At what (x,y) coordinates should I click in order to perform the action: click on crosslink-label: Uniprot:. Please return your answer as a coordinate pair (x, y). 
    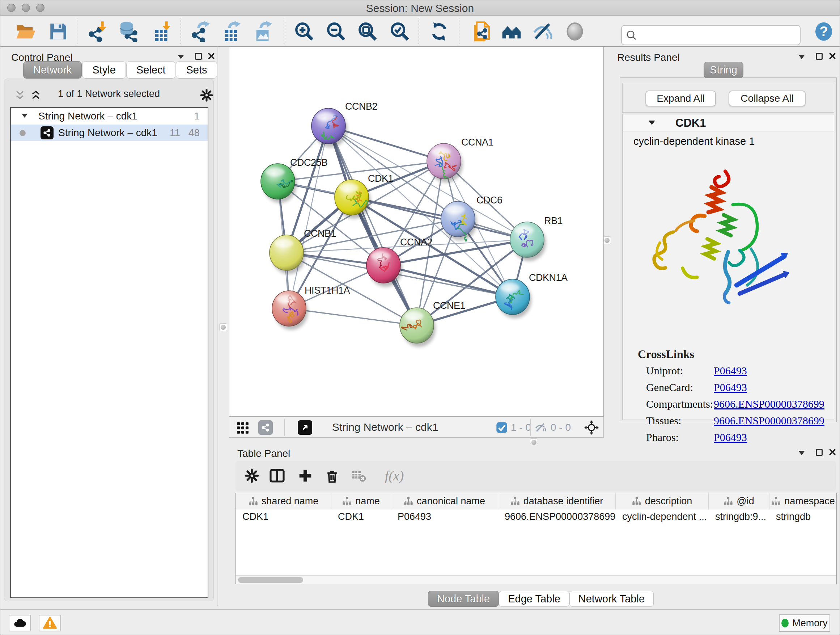
    Looking at the image, I should click on (665, 371).